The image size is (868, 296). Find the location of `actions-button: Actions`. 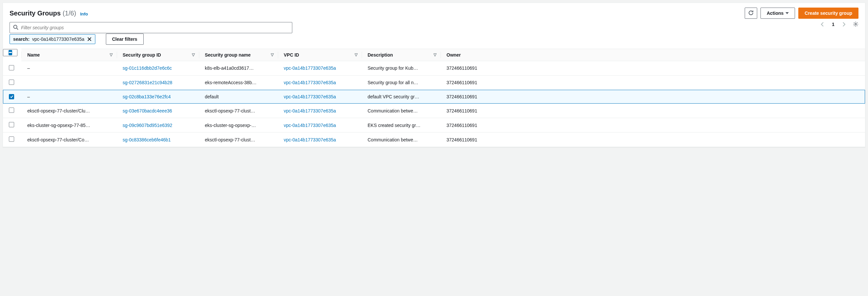

actions-button: Actions is located at coordinates (778, 13).